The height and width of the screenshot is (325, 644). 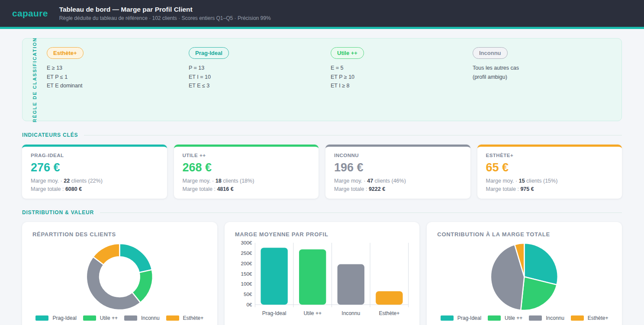 What do you see at coordinates (390, 181) in the screenshot?
I see `kpi-clients-suffix: clients (46%)` at bounding box center [390, 181].